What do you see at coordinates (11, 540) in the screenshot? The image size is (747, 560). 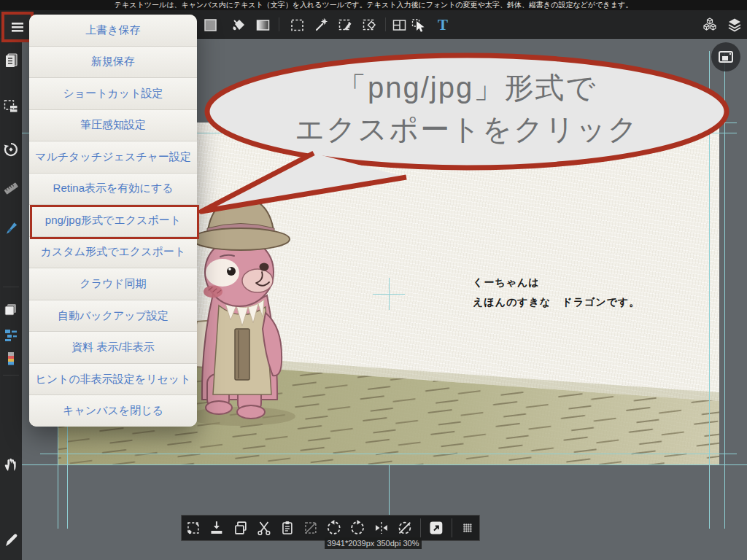 I see `pen-icon` at bounding box center [11, 540].